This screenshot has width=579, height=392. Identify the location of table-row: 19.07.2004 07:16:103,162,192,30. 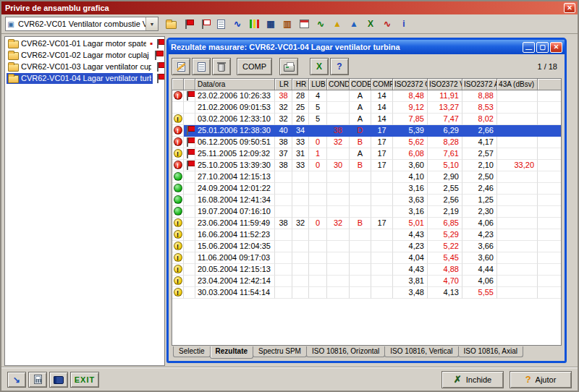
(366, 212).